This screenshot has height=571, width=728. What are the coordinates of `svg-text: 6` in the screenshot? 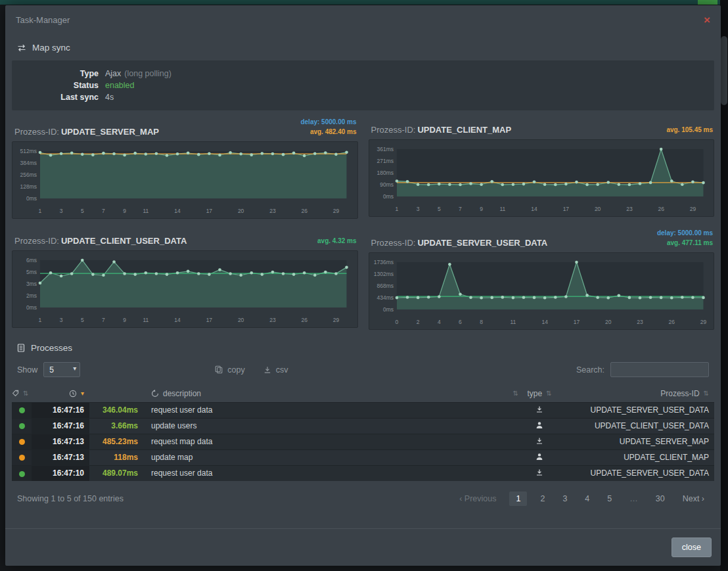 It's located at (460, 322).